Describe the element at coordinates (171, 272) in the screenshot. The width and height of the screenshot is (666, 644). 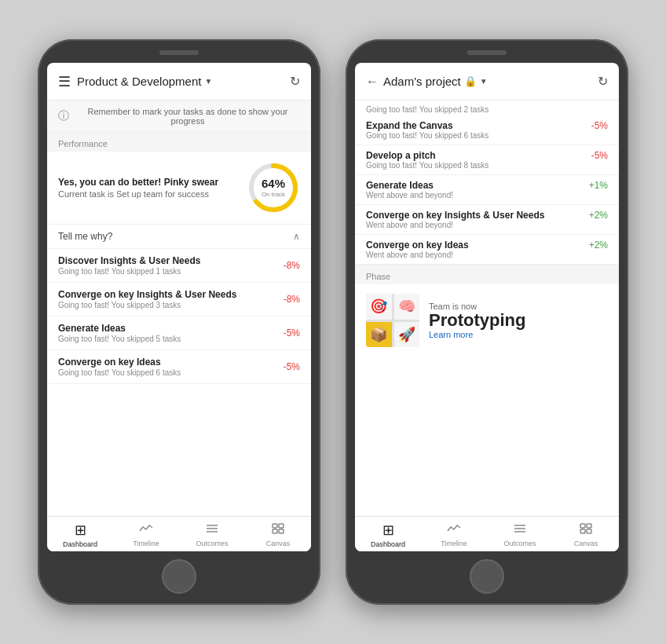
I see `task-sub: Going too fast! You skipped 1 tasks` at that location.